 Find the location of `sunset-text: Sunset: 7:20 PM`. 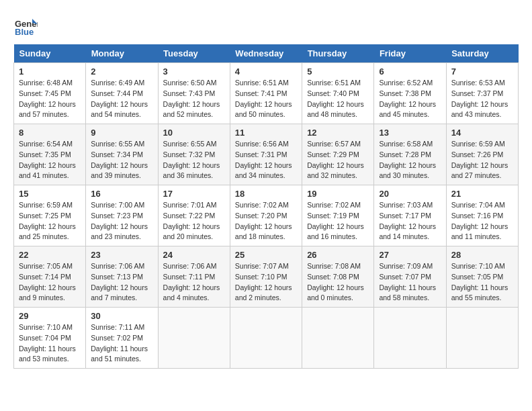

sunset-text: Sunset: 7:20 PM is located at coordinates (261, 216).